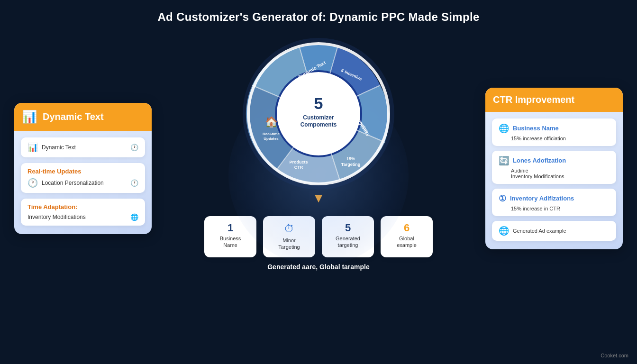 This screenshot has width=637, height=364. What do you see at coordinates (318, 103) in the screenshot?
I see `svg-text: 5` at bounding box center [318, 103].